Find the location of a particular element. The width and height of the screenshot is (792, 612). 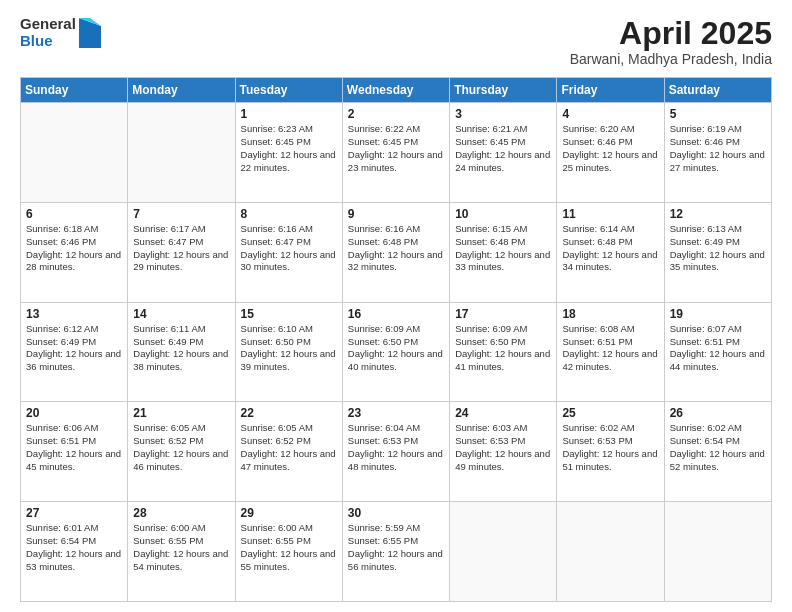

calendar-cell: 7Sunrise: 6:17 AMSunset: 6:47 PMDaylight… is located at coordinates (182, 252).